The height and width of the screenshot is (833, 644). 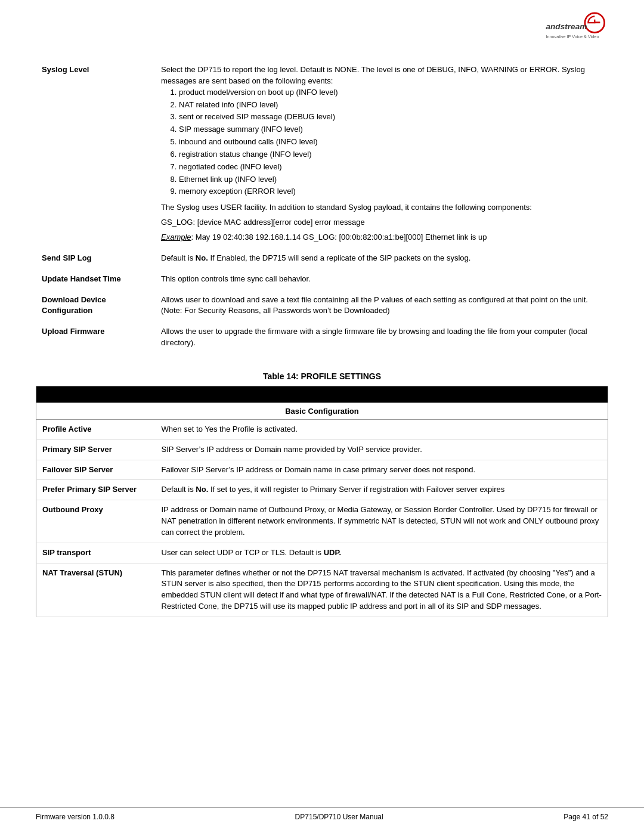 I want to click on list-item: Ethernet link up (INFO level), so click(x=391, y=180).